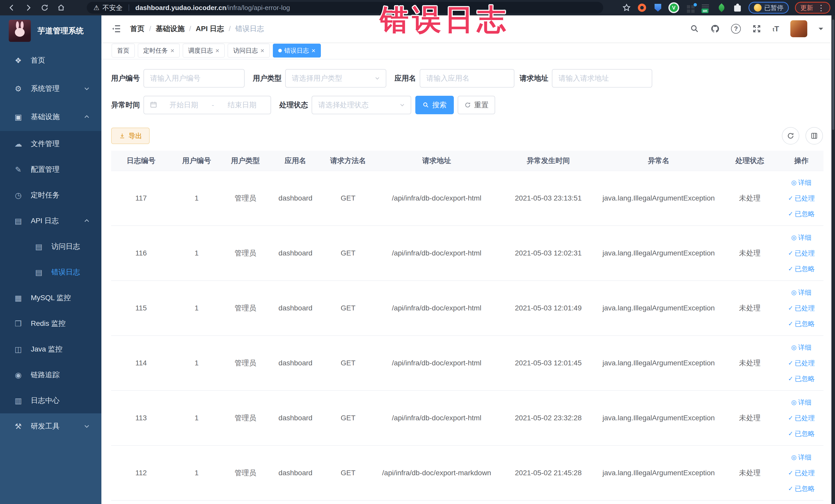  I want to click on leaf-extension-icon, so click(722, 7).